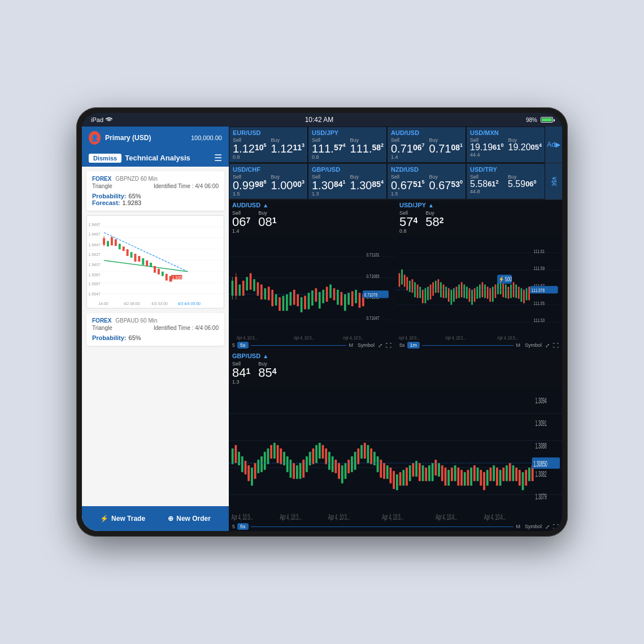 The image size is (644, 644). What do you see at coordinates (347, 145) in the screenshot?
I see `ticker-usdjpy: USD/JPY Sell 111.574 0.8 Buy` at bounding box center [347, 145].